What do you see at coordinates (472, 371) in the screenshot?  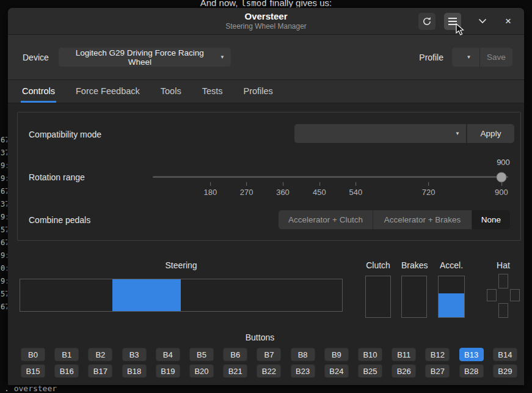 I see `button-indicator-b28: B28` at bounding box center [472, 371].